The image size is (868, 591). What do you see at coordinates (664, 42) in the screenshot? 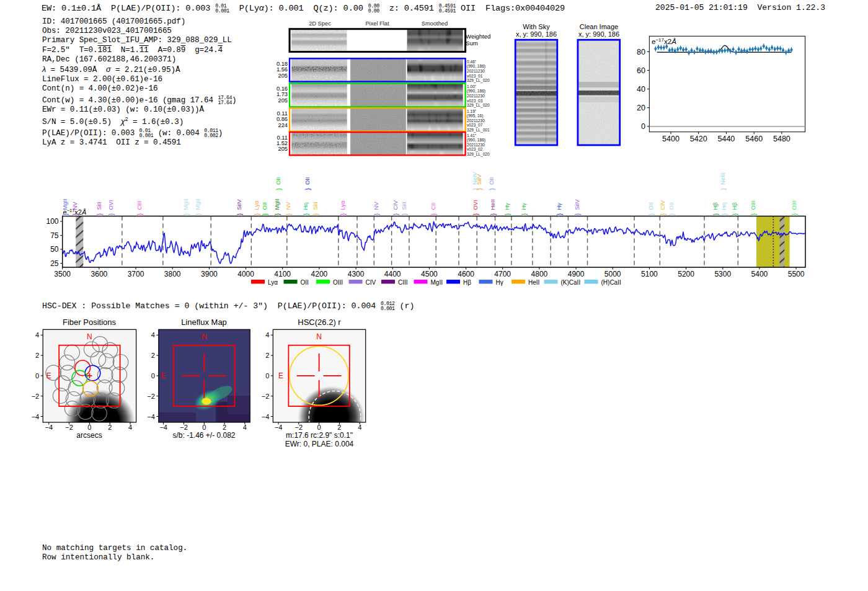
I see `svg-text: e−17x2Å` at bounding box center [664, 42].